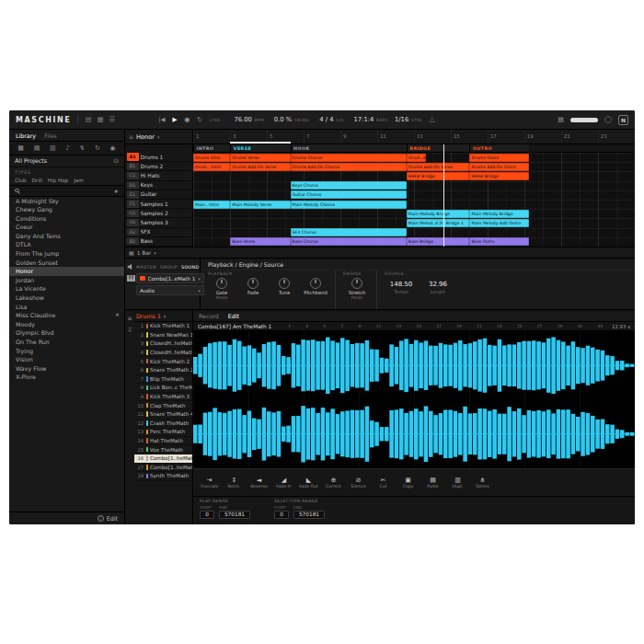  Describe the element at coordinates (349, 148) in the screenshot. I see `section-hook: HOOK` at that location.